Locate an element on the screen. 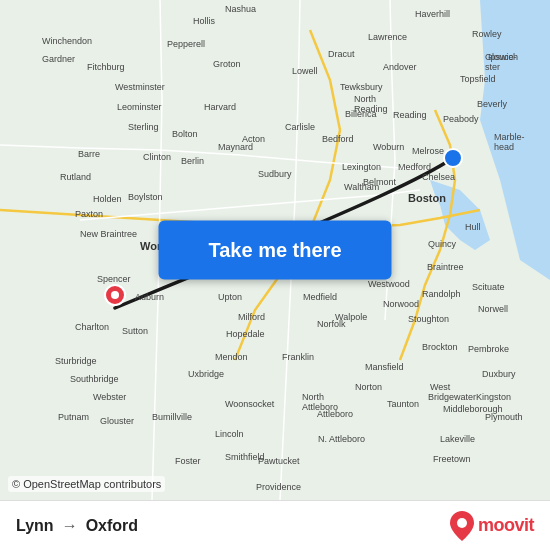 Image resolution: width=550 pixels, height=550 pixels. svg-text: Reading is located at coordinates (410, 115).